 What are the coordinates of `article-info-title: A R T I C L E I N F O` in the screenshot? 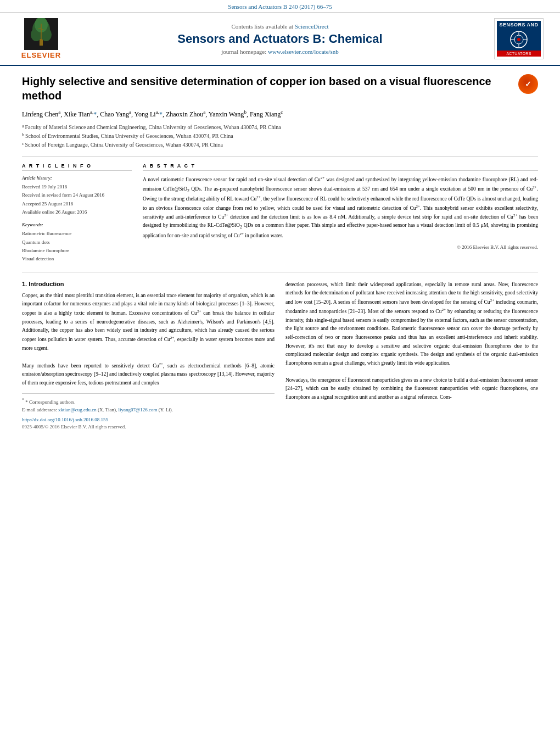 It's located at (77, 167).